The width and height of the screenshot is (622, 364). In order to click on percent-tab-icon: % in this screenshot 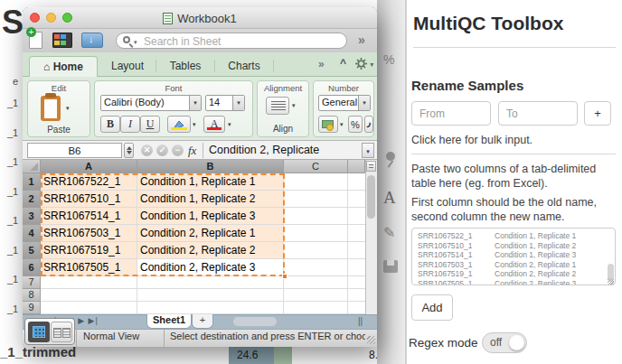, I will do `click(389, 60)`.